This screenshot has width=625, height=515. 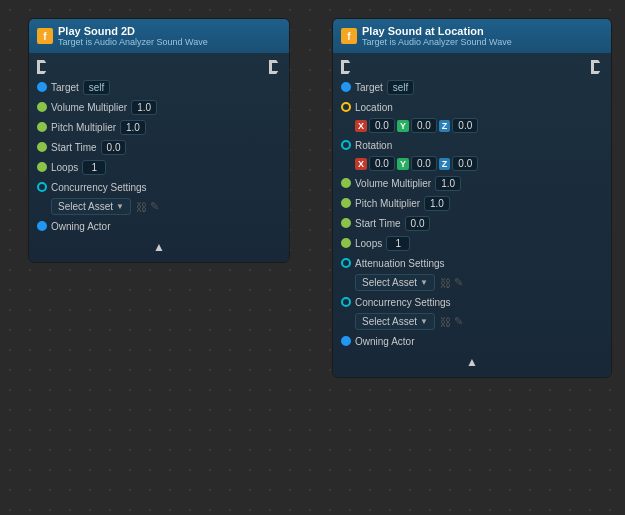 What do you see at coordinates (446, 322) in the screenshot?
I see `concurrency-link-icon-2: ⛓` at bounding box center [446, 322].